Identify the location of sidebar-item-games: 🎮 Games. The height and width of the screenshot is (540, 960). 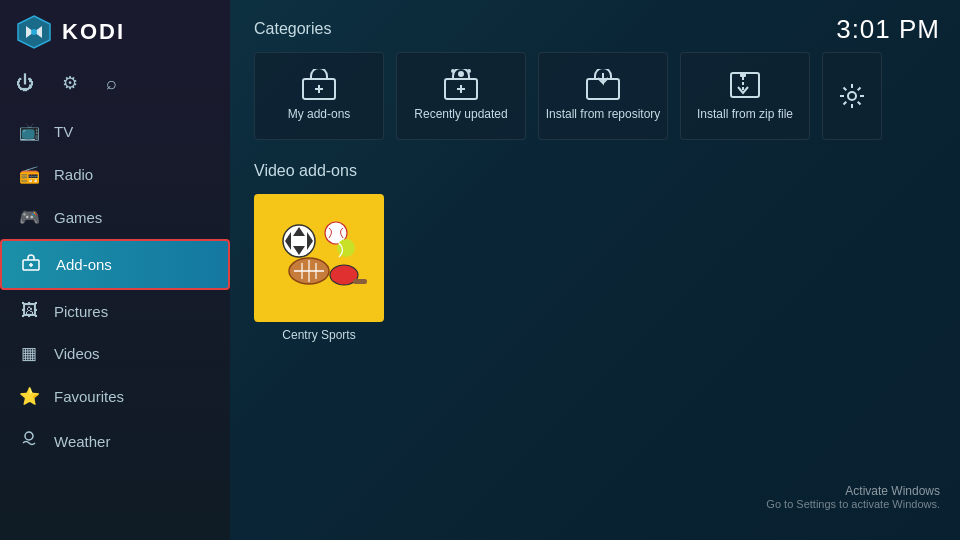
(115, 218).